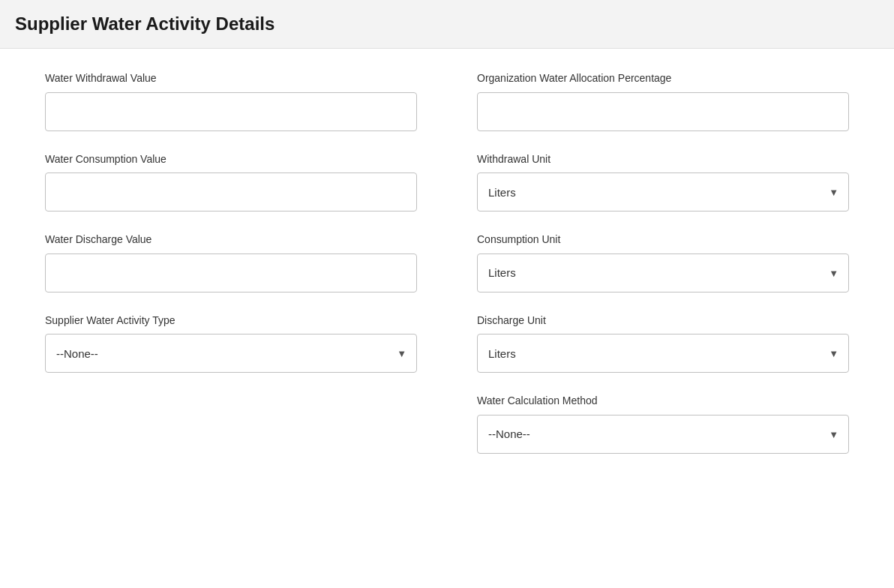 This screenshot has height=588, width=894. What do you see at coordinates (663, 401) in the screenshot?
I see `water-calculation-method-label: Water Calculation Method` at bounding box center [663, 401].